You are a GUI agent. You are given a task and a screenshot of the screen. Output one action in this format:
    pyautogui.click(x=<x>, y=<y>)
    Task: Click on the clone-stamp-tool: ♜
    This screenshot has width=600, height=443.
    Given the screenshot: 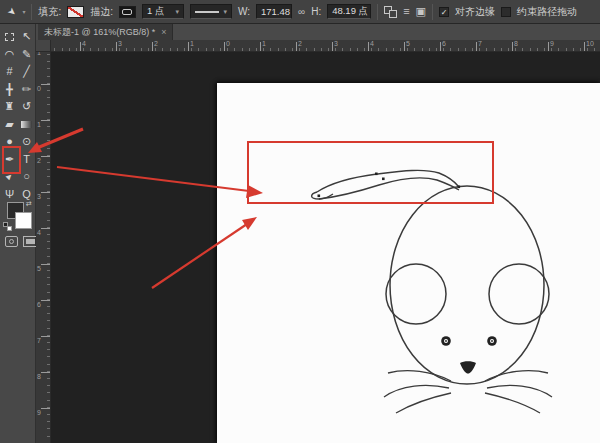 What is the action you would take?
    pyautogui.click(x=10, y=106)
    